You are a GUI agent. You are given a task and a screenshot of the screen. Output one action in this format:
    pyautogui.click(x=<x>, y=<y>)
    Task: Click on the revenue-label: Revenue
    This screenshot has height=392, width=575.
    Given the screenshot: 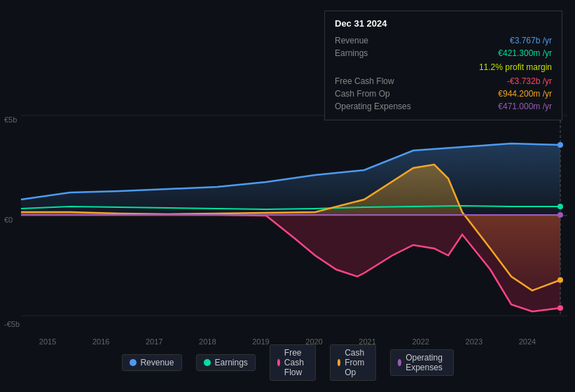 What is the action you would take?
    pyautogui.click(x=352, y=41)
    